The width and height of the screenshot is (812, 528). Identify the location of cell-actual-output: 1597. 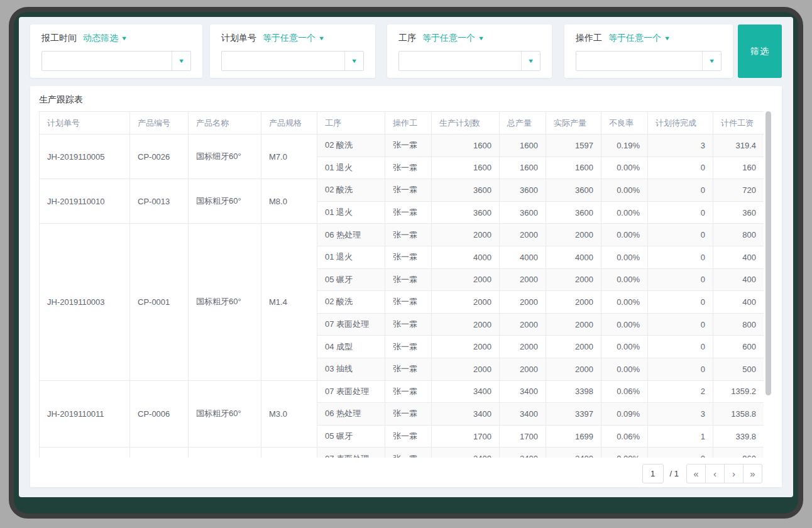
(574, 146).